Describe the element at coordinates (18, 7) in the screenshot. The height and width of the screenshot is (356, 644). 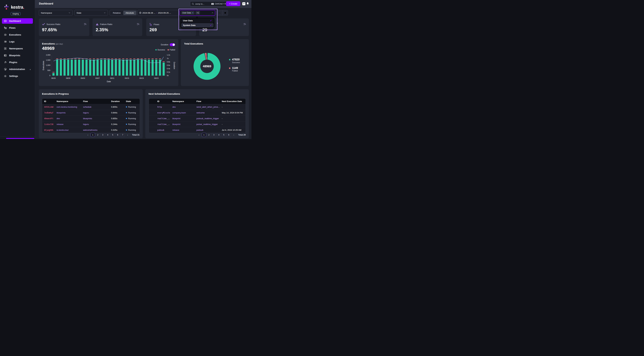
I see `brand-name: kestra.` at that location.